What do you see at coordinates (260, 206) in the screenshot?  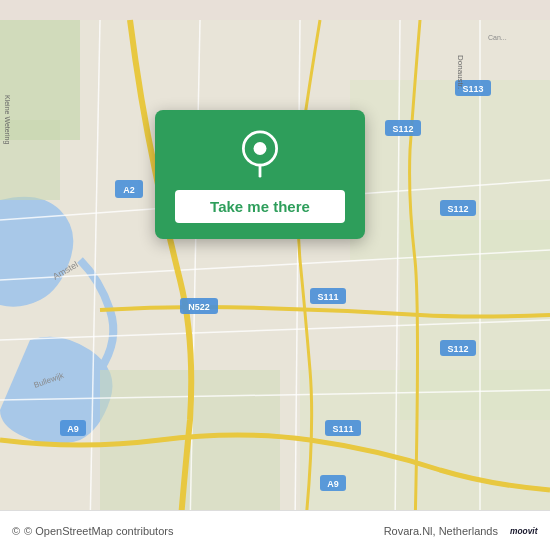 I see `take-me-there-button: Take me there` at bounding box center [260, 206].